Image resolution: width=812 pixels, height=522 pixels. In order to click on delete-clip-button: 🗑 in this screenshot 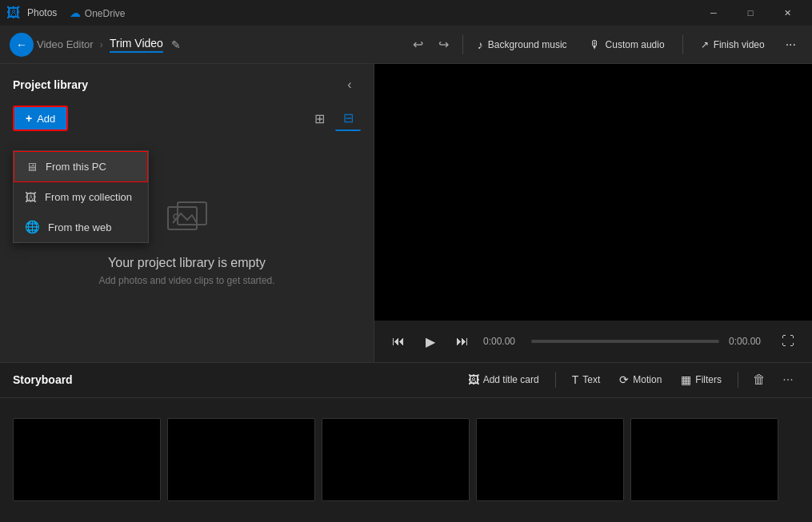, I will do `click(759, 380)`.